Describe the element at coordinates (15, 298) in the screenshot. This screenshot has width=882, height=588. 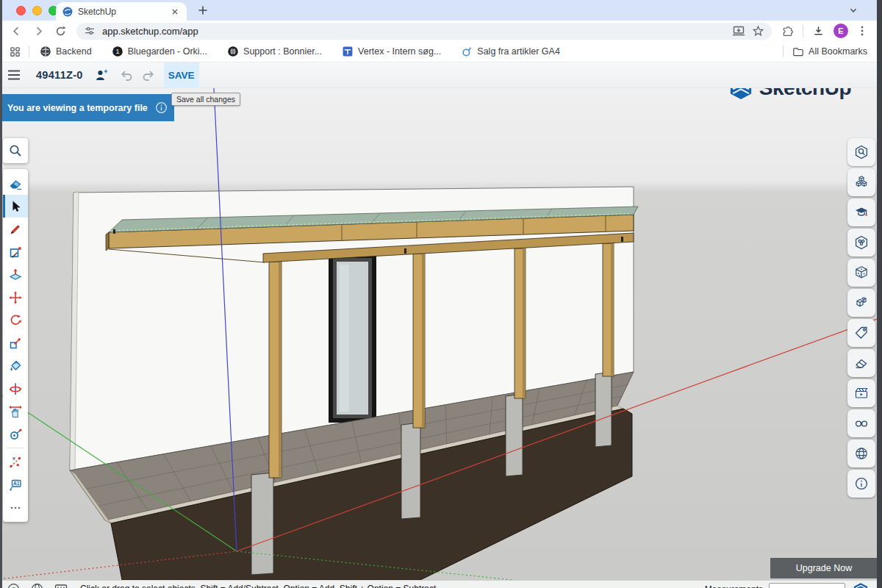
I see `move-icon` at that location.